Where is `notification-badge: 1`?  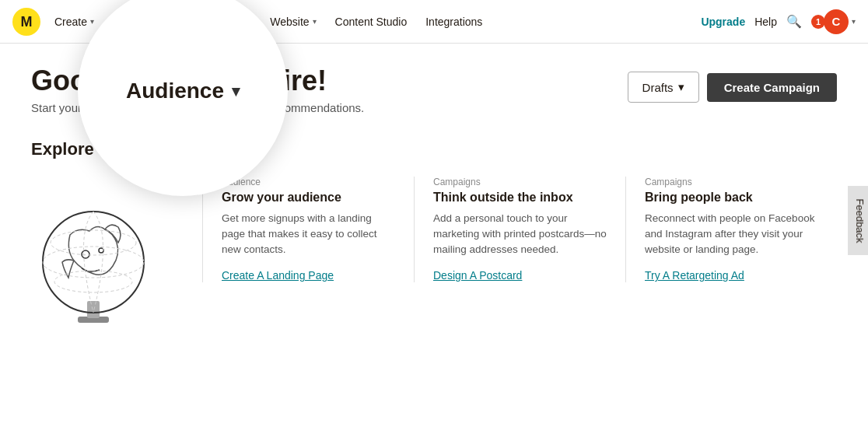
notification-badge: 1 is located at coordinates (818, 22).